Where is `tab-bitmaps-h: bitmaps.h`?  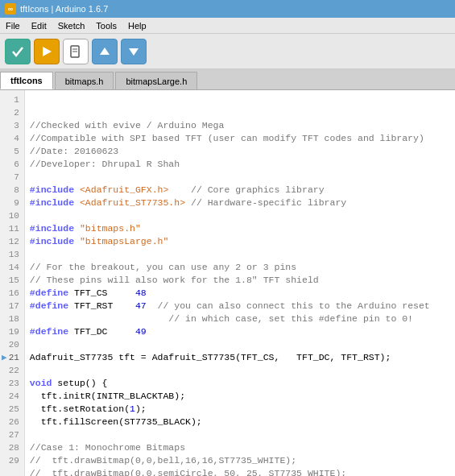 tab-bitmaps-h: bitmaps.h is located at coordinates (85, 81).